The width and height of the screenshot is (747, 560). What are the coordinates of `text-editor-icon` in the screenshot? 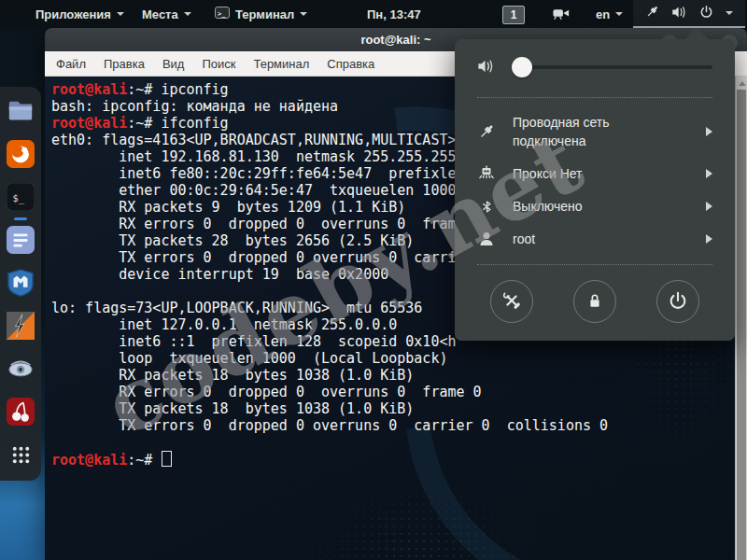 It's located at (21, 240).